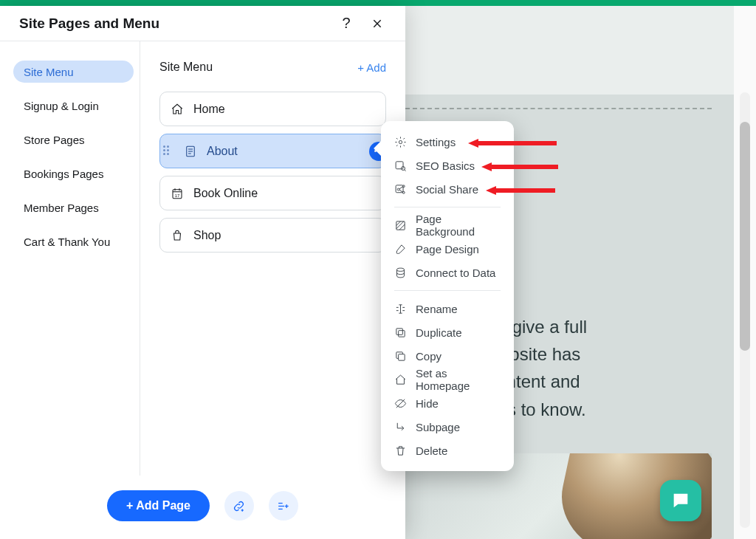 This screenshot has width=756, height=539. What do you see at coordinates (447, 356) in the screenshot?
I see `ctx-copy: Copy` at bounding box center [447, 356].